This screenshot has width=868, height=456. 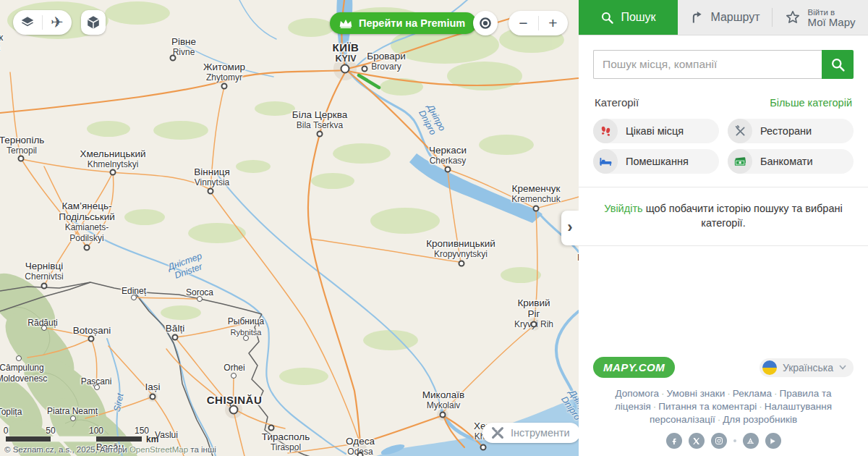 What do you see at coordinates (616, 103) in the screenshot?
I see `categories-title: Категорії` at bounding box center [616, 103].